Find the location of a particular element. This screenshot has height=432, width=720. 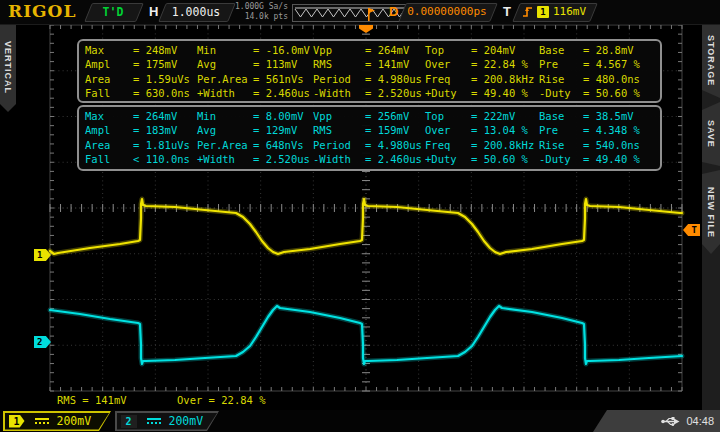

measurement-row: Ampl= 183mVAvg= 129mVRMS= 159mVOver= 13.… is located at coordinates (372, 130).